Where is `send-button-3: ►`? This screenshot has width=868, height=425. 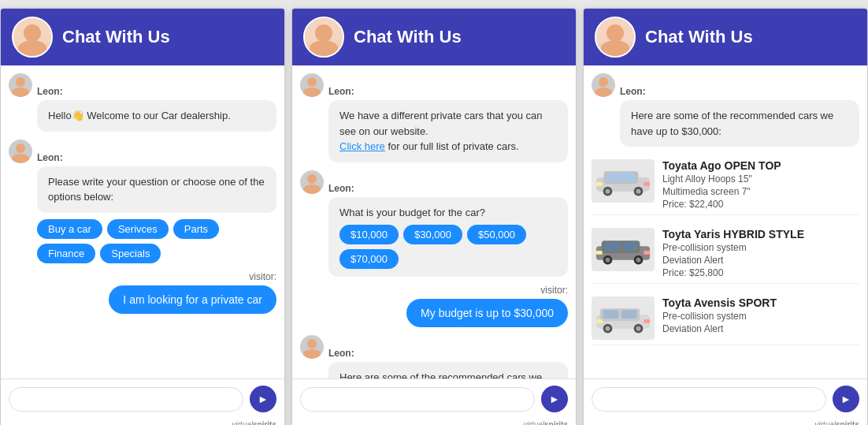
send-button-3: ► is located at coordinates (846, 399).